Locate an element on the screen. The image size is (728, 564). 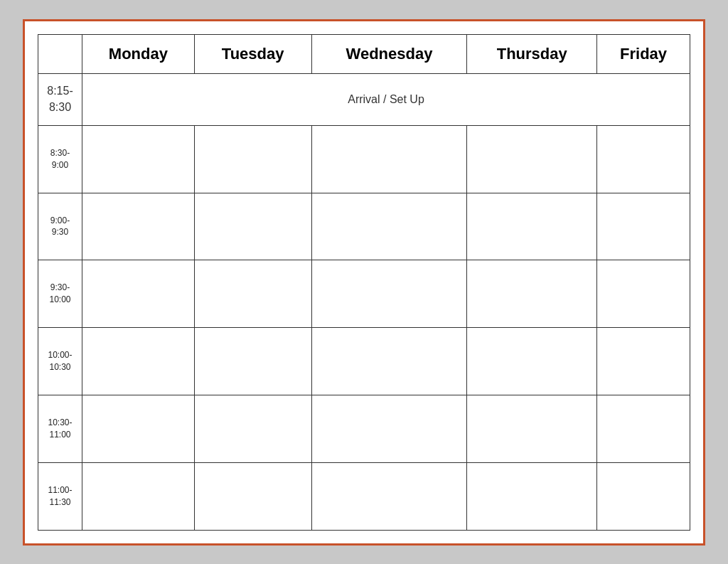
row-830-900: 8:30-9:00 is located at coordinates (364, 159).